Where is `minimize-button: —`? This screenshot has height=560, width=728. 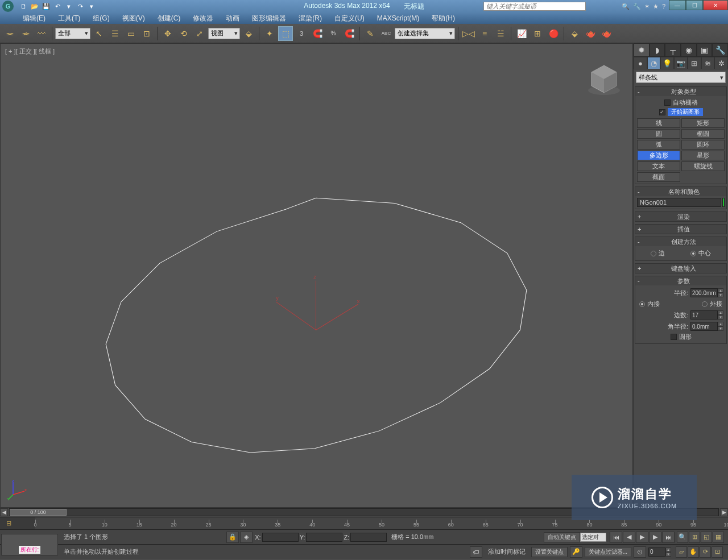
minimize-button: — is located at coordinates (677, 5).